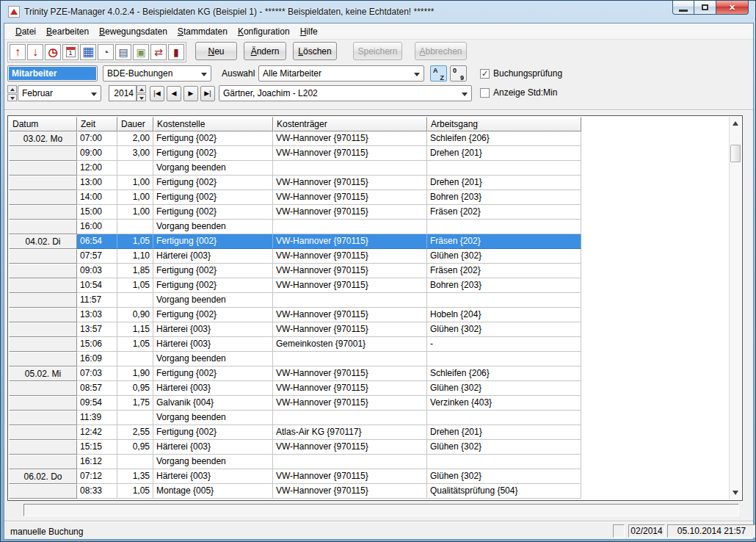  I want to click on cell-zeit: 11:57, so click(97, 300).